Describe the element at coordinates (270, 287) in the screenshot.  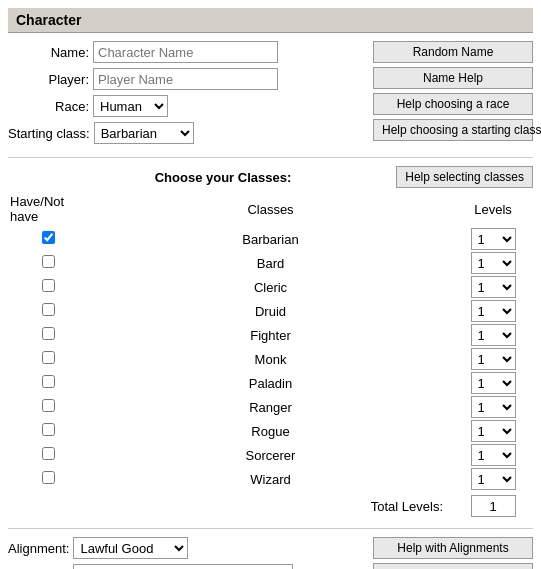
I see `class-name: Cleric` at that location.